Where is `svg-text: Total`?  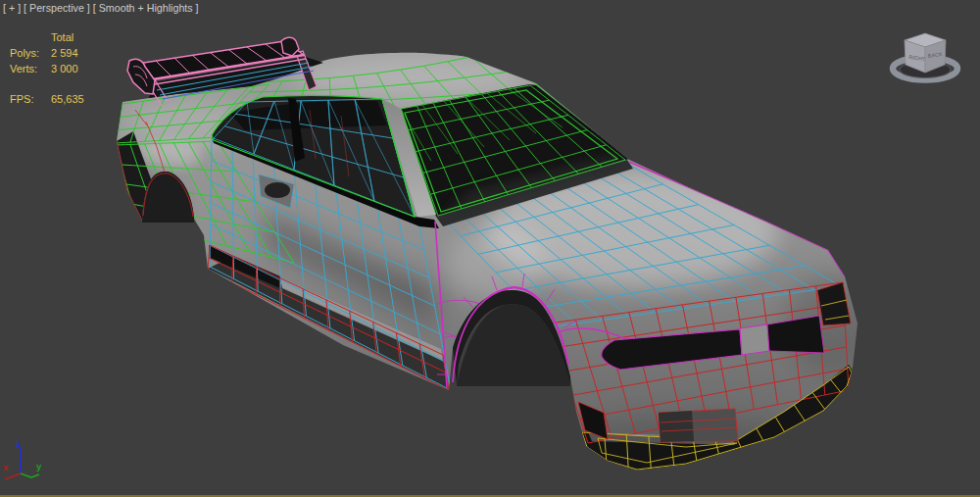
svg-text: Total is located at coordinates (63, 37).